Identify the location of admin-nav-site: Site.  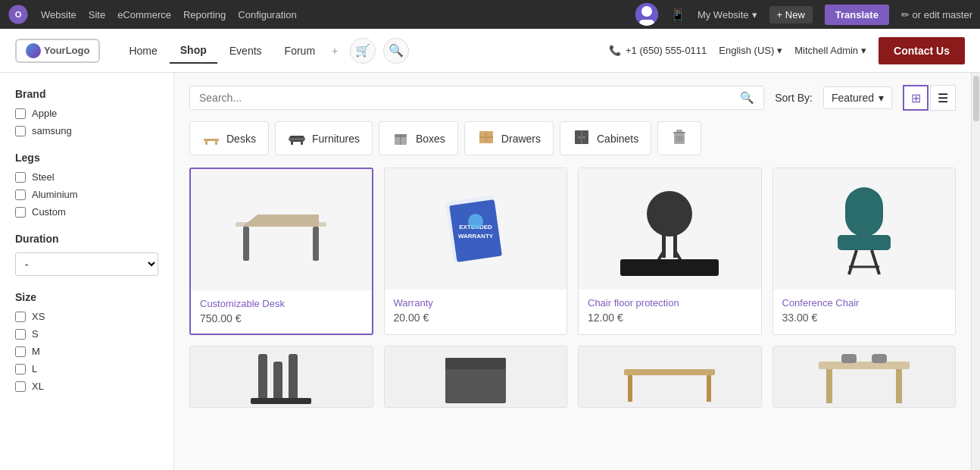
(97, 15).